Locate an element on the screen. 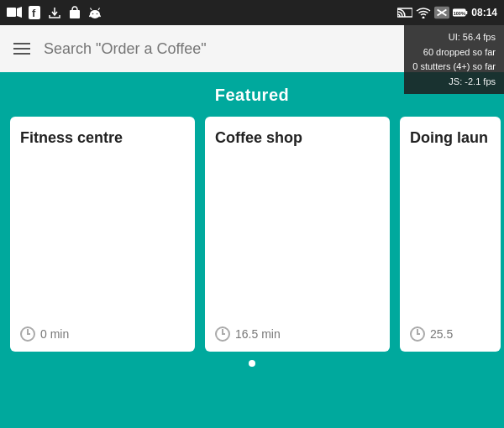 The image size is (504, 428). wifi-icon is located at coordinates (423, 13).